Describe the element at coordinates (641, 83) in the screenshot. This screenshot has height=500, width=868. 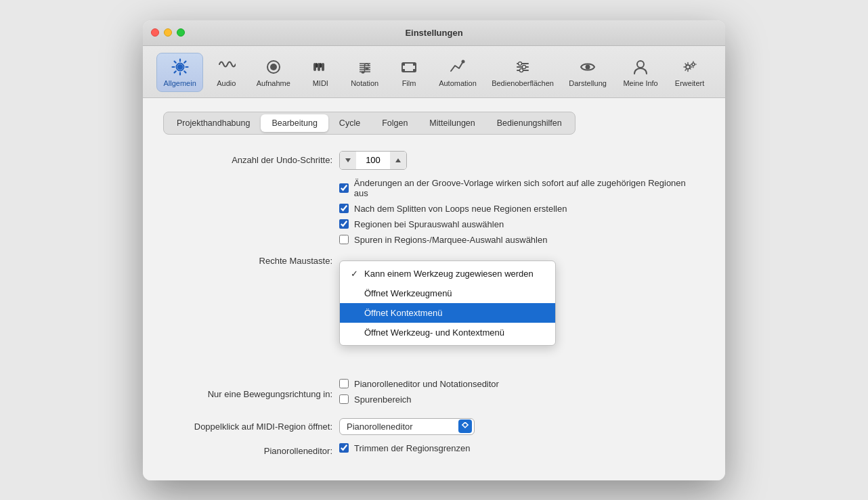
I see `toolbar-label-meine-info: Meine Info` at that location.